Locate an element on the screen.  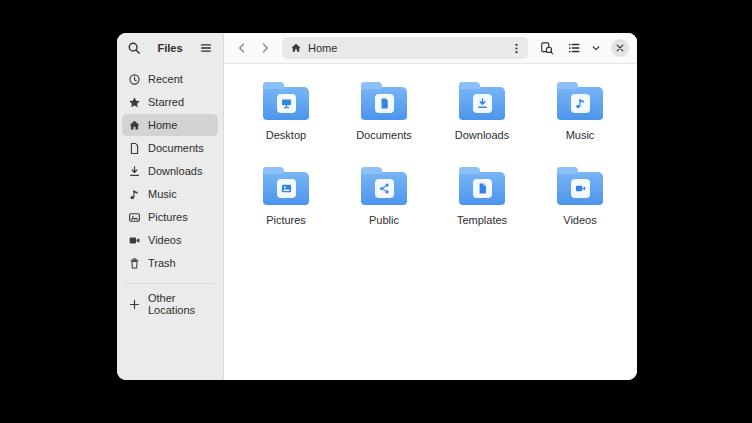
star-icon is located at coordinates (134, 102).